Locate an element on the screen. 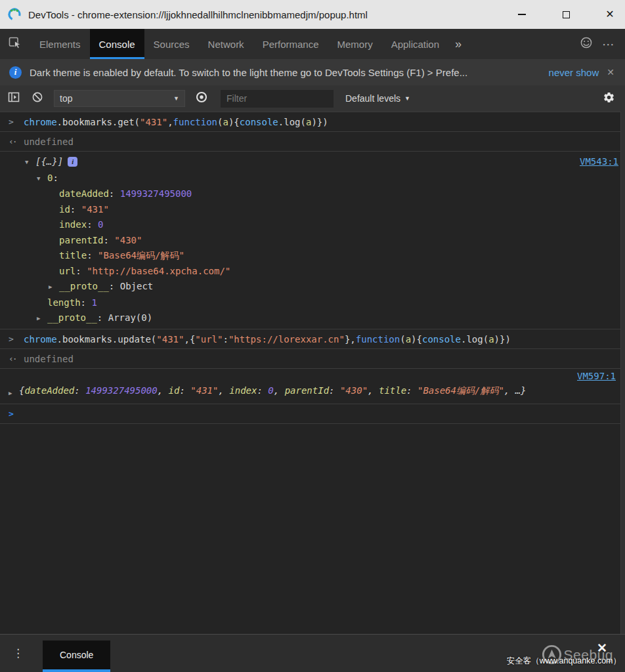 The image size is (625, 672). drawer-tabbar: ⋮ Console is located at coordinates (312, 653).